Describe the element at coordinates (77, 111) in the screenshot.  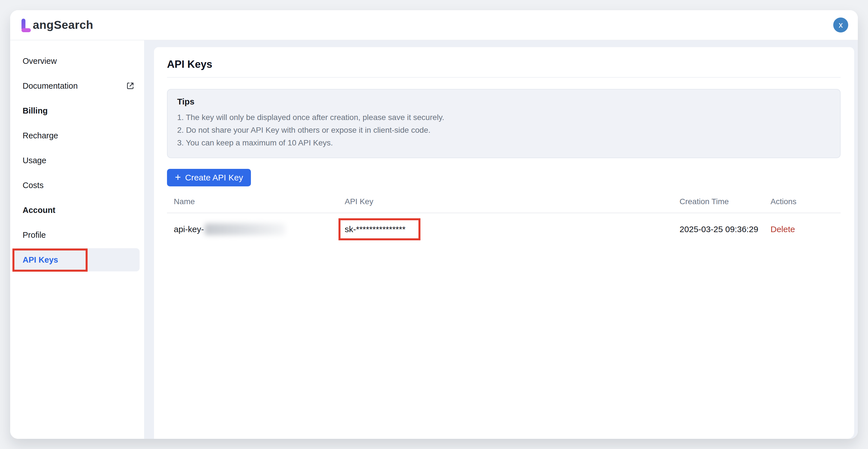
I see `sidebar-section-billing: Billing` at that location.